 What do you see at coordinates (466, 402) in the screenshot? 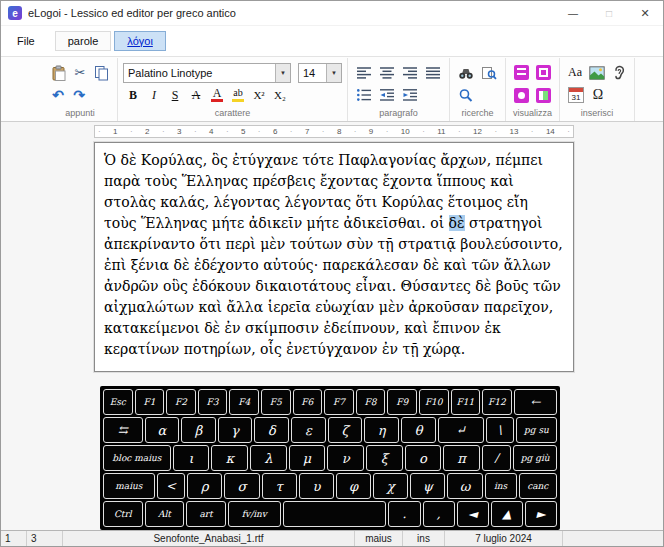
I see `key-f11: F11` at bounding box center [466, 402].